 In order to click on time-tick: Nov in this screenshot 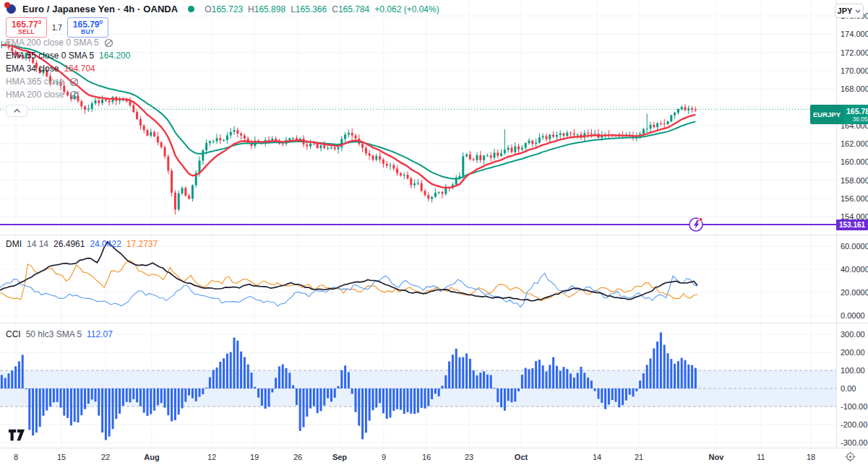, I will do `click(717, 457)`.